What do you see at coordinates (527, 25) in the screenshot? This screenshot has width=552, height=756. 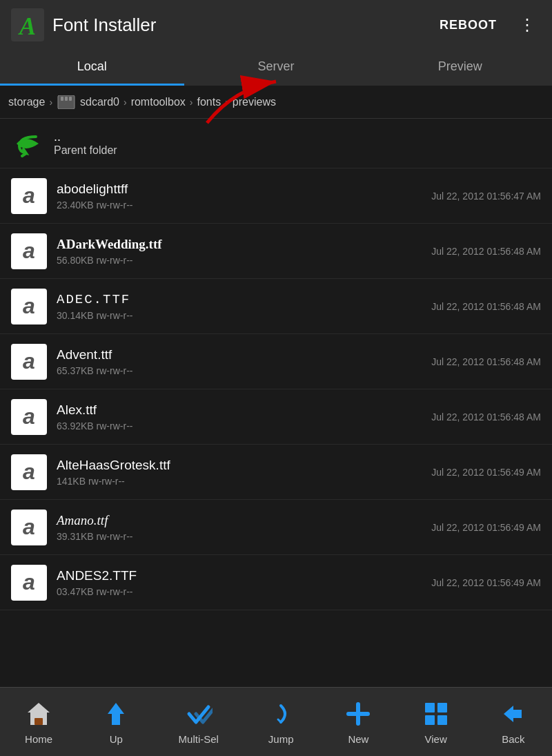 I see `more-options-button: ⋮` at bounding box center [527, 25].